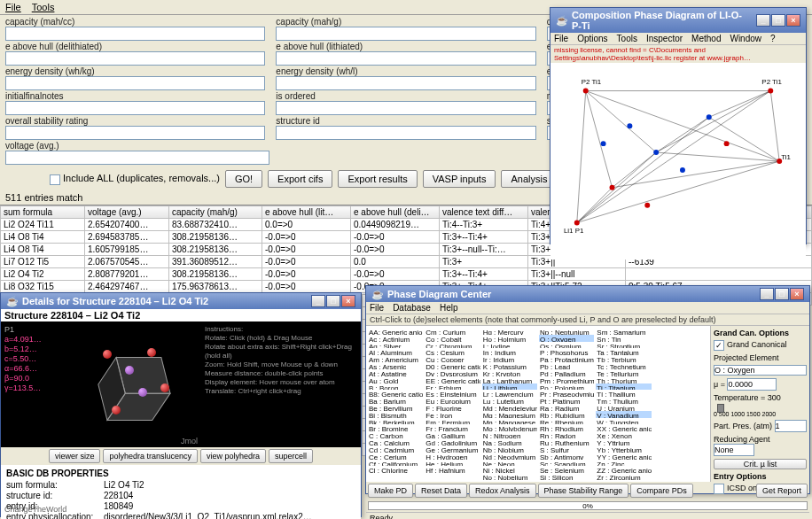 The width and height of the screenshot is (812, 519). I want to click on sel-reducing-agent, so click(734, 450).